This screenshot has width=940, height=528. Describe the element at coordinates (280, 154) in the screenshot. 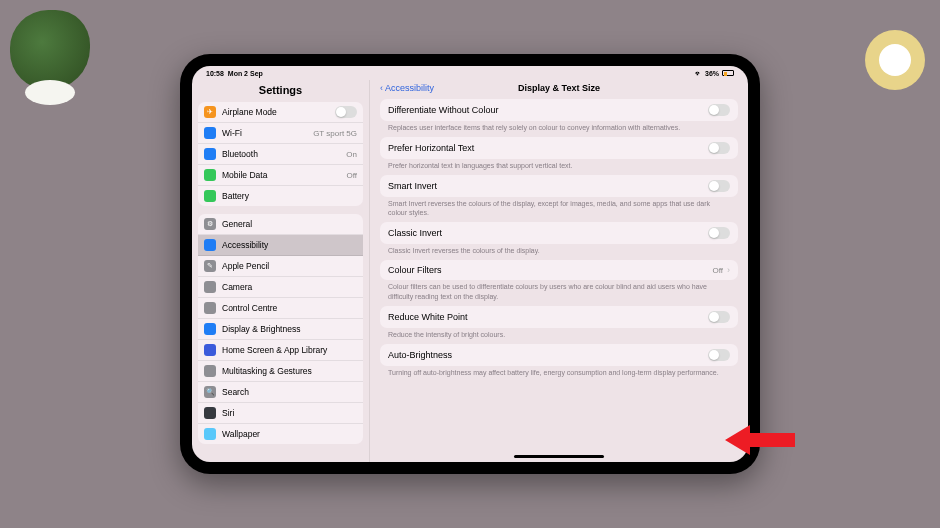

I see `sidebar-group-connectivity: ✈Airplane ModeWi-FiGT sport 5GBluetoothO…` at that location.